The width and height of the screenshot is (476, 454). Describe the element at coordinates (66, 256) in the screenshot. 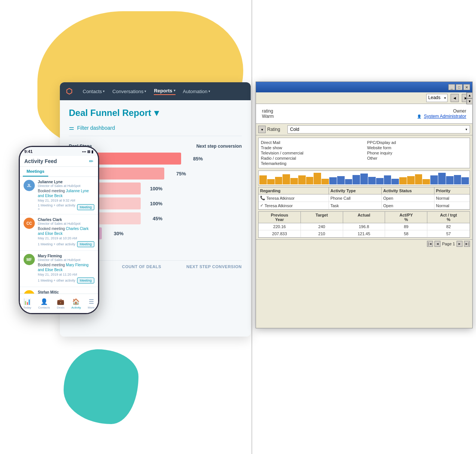

I see `contact-name: Mary Fleming` at that location.